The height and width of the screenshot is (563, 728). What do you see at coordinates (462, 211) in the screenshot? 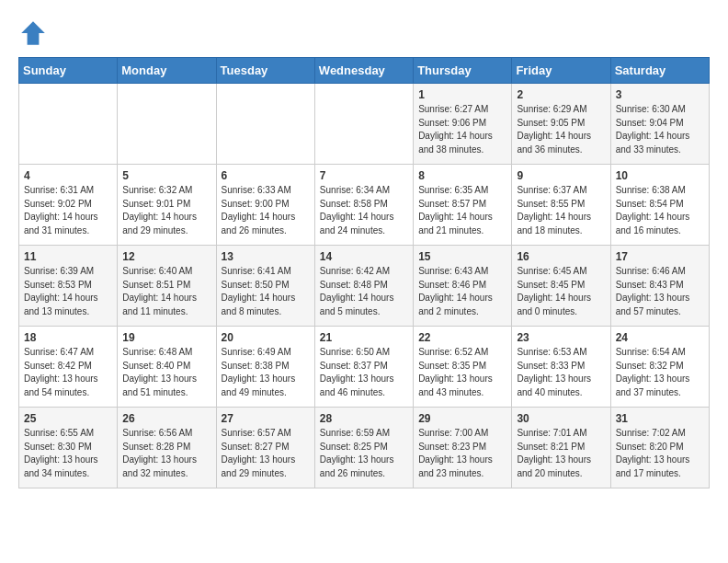
I see `day-info: Sunrise: 6:35 AM Sunset: 8:57 PM Dayligh…` at bounding box center [462, 211].